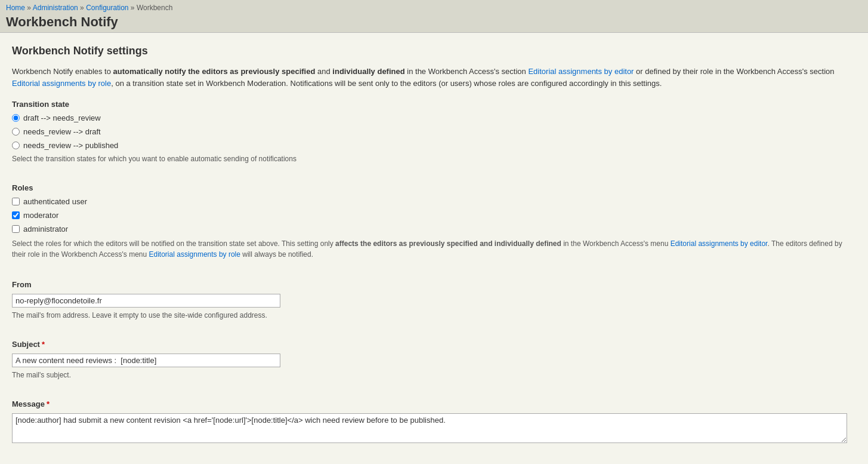  Describe the element at coordinates (277, 254) in the screenshot. I see `roles-desc-part4: will always be notified.` at that location.